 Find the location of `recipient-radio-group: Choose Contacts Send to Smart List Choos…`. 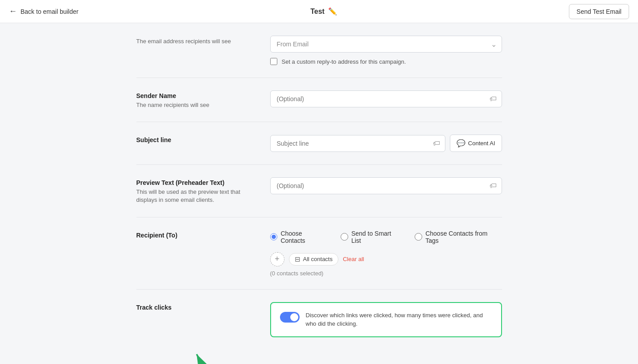

recipient-radio-group: Choose Contacts Send to Smart List Choos… is located at coordinates (386, 237).